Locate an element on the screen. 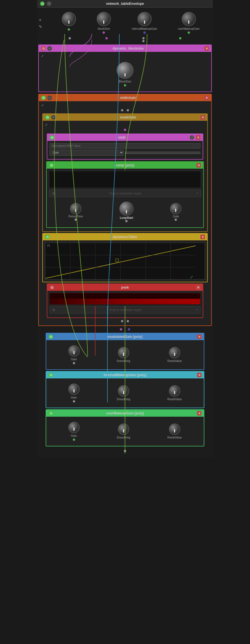  midichain-expand: ⤢ is located at coordinates (125, 105).